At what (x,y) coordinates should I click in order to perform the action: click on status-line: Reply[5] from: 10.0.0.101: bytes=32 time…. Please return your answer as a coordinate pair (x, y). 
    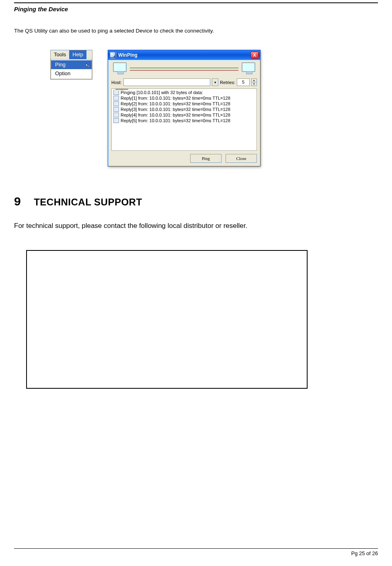
    Looking at the image, I should click on (175, 121).